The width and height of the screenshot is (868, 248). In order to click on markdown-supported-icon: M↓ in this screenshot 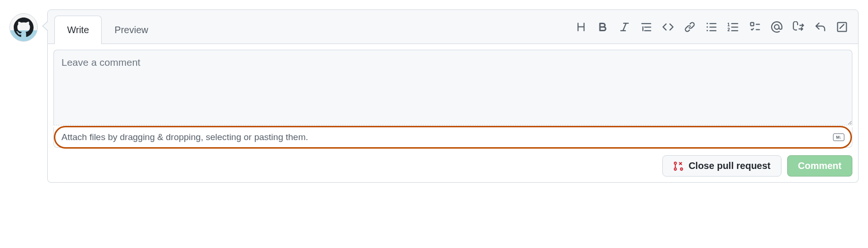, I will do `click(839, 137)`.